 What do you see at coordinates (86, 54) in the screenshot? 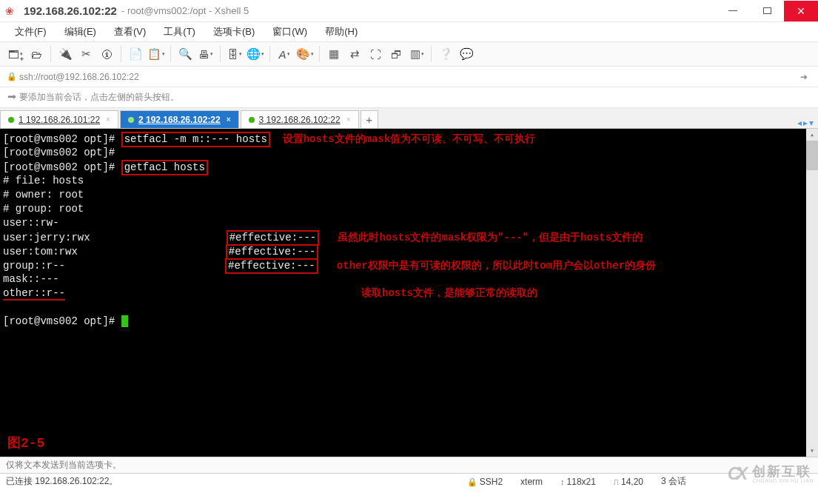
I see `disconnect-button: ✂` at bounding box center [86, 54].